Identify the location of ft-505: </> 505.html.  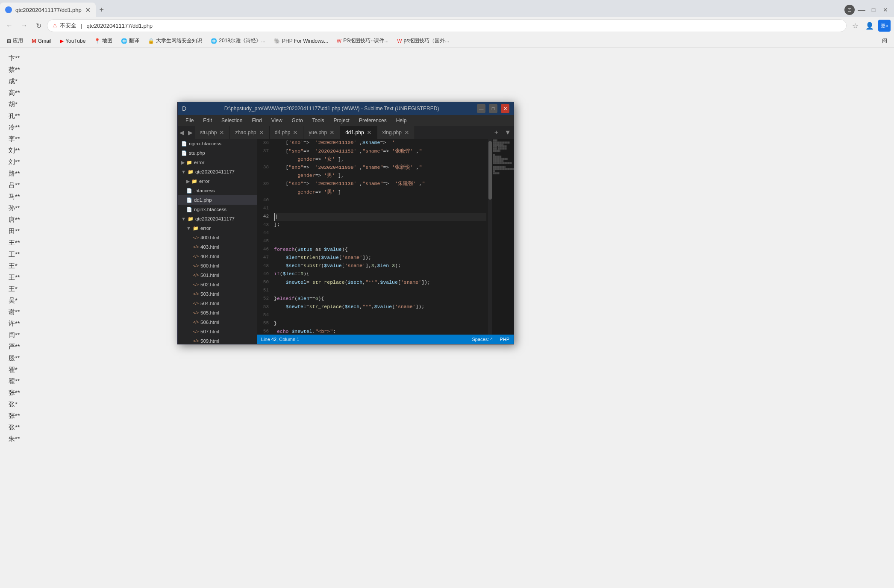
(217, 313).